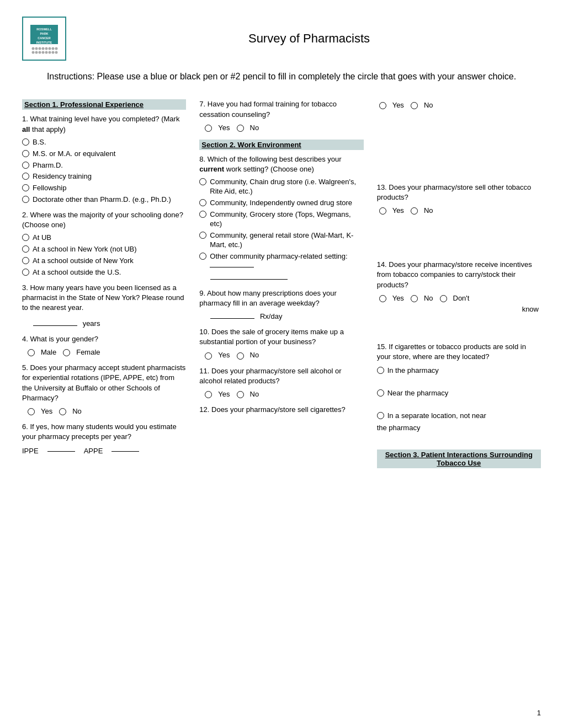  Describe the element at coordinates (383, 106) in the screenshot. I see `radio-yes-q7c3` at that location.